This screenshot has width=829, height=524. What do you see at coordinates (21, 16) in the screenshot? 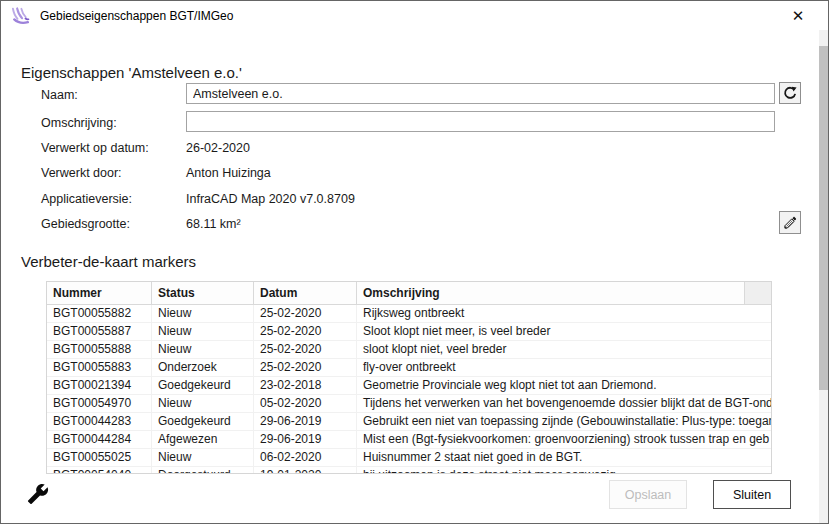
I see `app-logo-icon` at bounding box center [21, 16].